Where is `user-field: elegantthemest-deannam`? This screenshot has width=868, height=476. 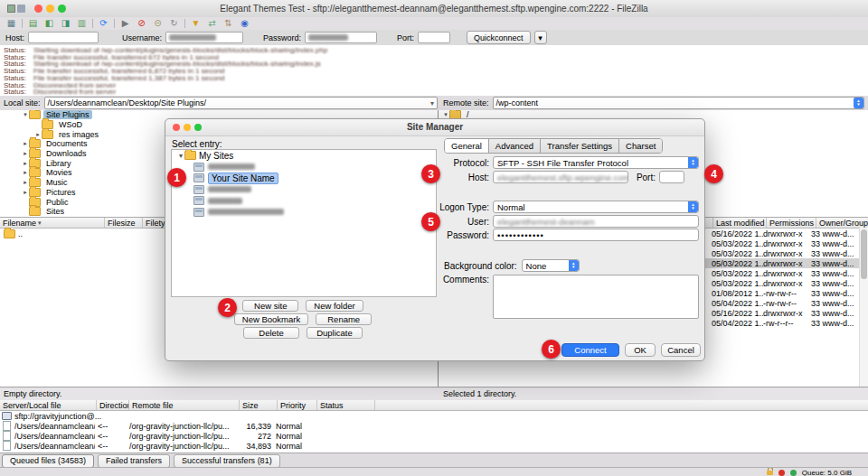
user-field: elegantthemest-deannam is located at coordinates (596, 221).